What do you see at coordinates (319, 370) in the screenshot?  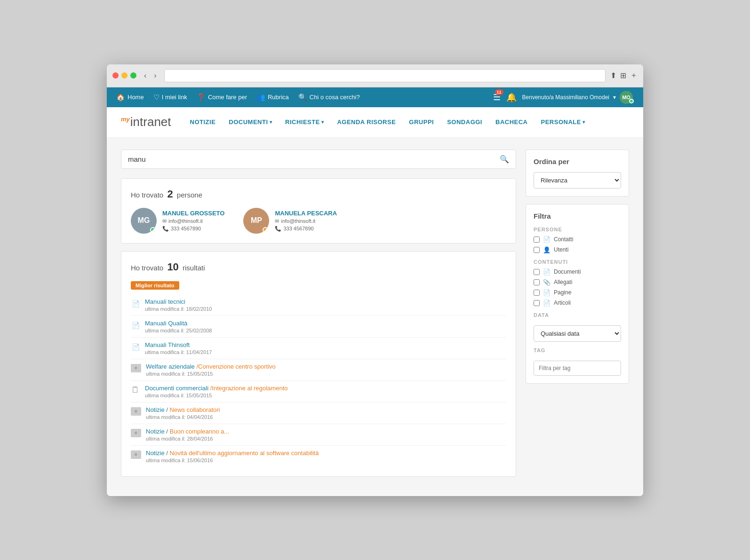 I see `result-item: ≡ Welfare aziendale /Convenzione centro …` at bounding box center [319, 370].